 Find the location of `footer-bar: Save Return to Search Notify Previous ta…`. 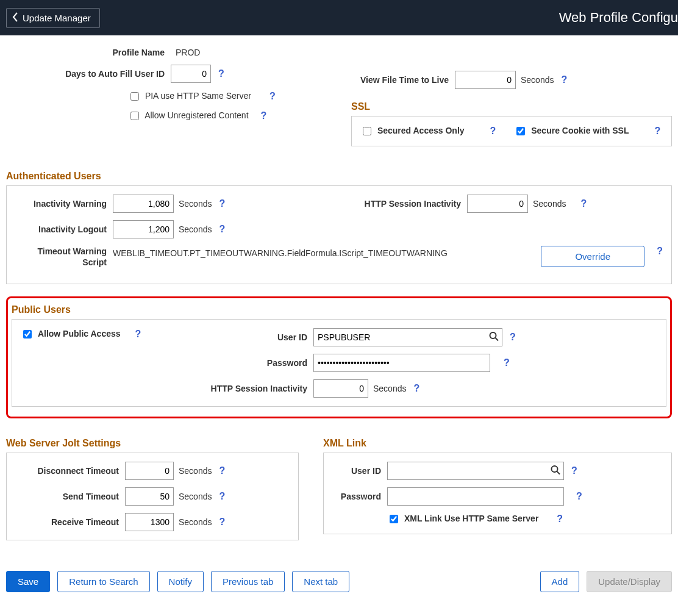

footer-bar: Save Return to Search Notify Previous ta… is located at coordinates (339, 582).